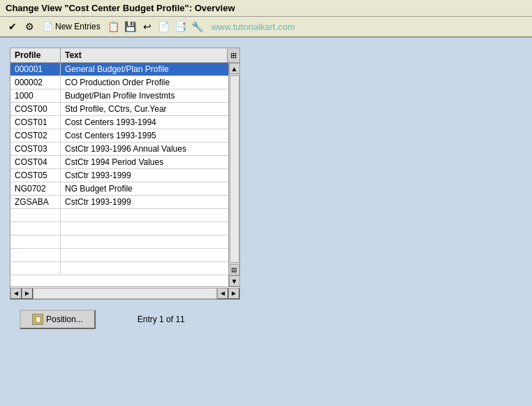 The image size is (532, 406). Describe the element at coordinates (36, 96) in the screenshot. I see `profile-cell: 1000` at that location.